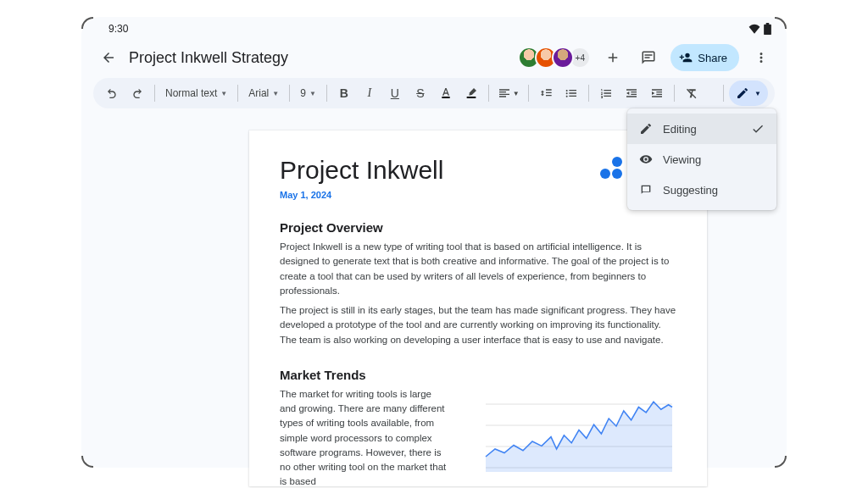  I want to click on align-button: ▼, so click(509, 93).